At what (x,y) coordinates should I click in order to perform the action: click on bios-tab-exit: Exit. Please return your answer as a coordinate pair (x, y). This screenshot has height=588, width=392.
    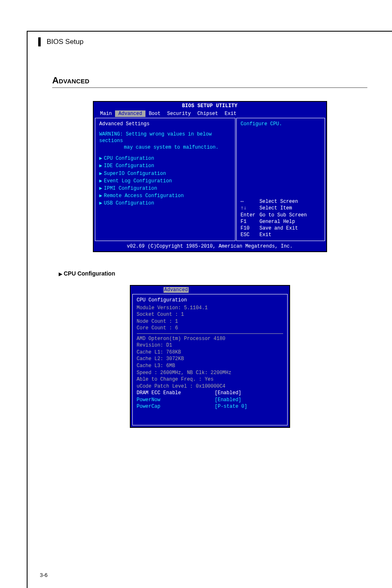
    Looking at the image, I should click on (231, 114).